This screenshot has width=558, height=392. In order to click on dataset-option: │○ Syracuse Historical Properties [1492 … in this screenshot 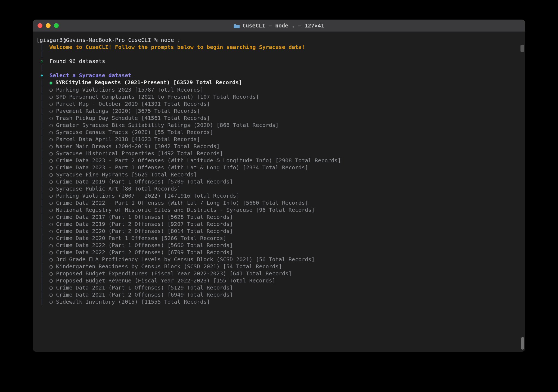, I will do `click(279, 153)`.